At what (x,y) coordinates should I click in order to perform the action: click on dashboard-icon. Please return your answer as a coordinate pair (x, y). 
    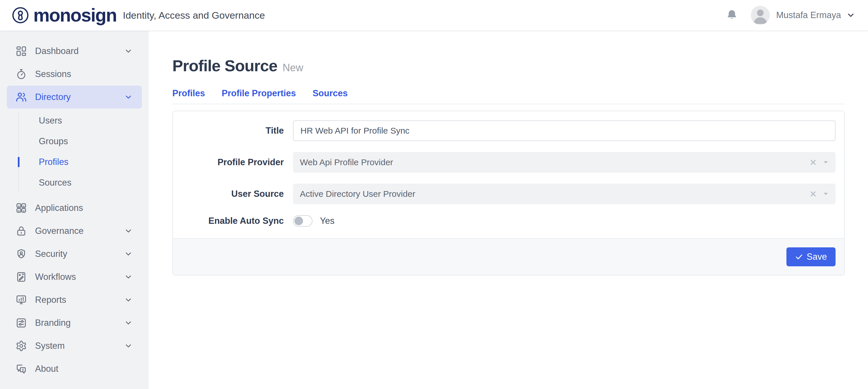
    Looking at the image, I should click on (21, 51).